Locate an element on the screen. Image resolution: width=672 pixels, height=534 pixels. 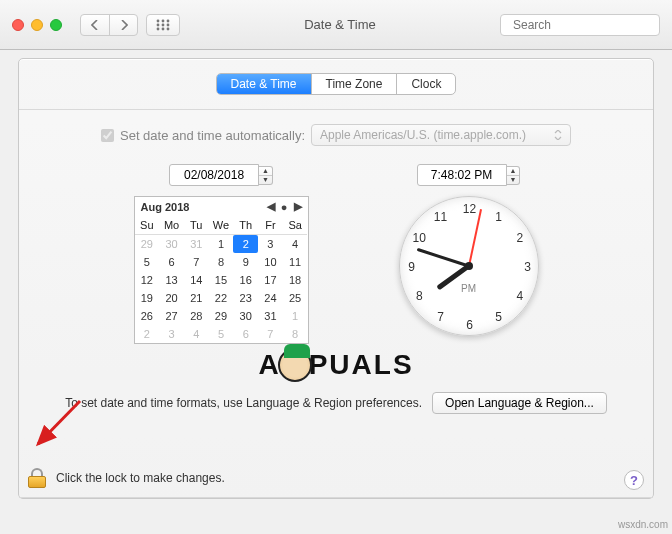
calendar-day-out: 8 is located at coordinates (296, 334).